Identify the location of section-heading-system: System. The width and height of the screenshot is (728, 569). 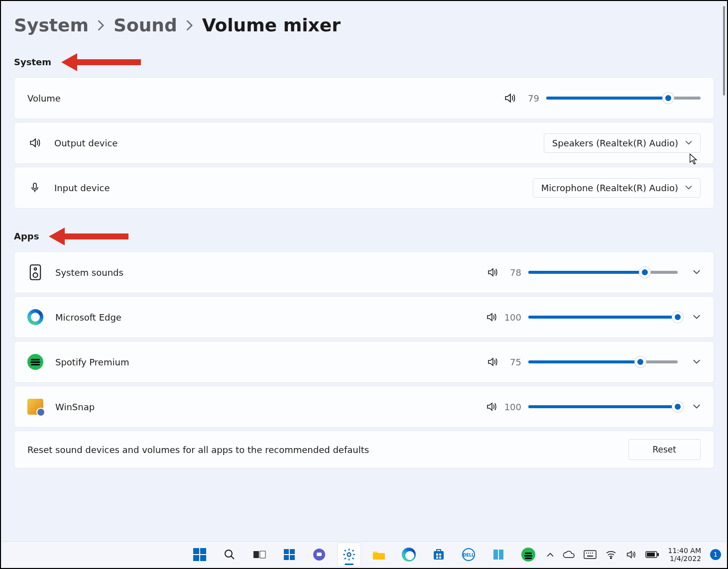
(33, 62).